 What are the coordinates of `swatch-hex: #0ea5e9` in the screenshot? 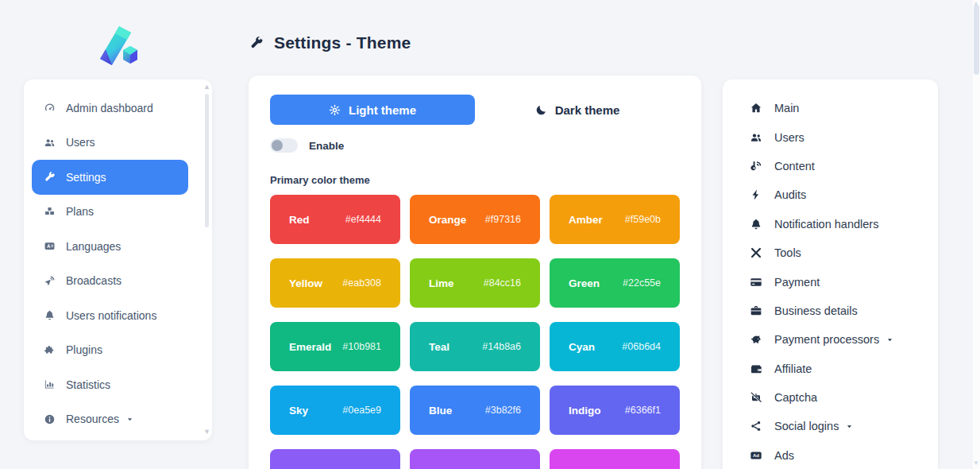 It's located at (362, 410).